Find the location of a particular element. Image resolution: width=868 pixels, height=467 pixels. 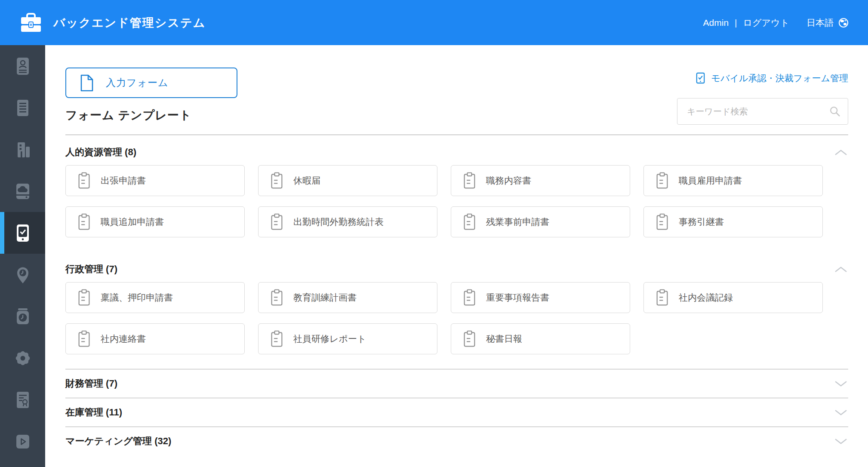

location-clock-icon is located at coordinates (23, 275).